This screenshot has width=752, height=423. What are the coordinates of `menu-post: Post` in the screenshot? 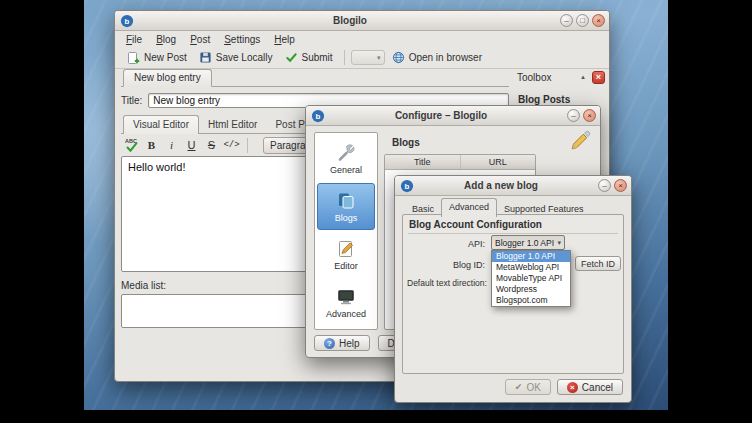 It's located at (200, 40).